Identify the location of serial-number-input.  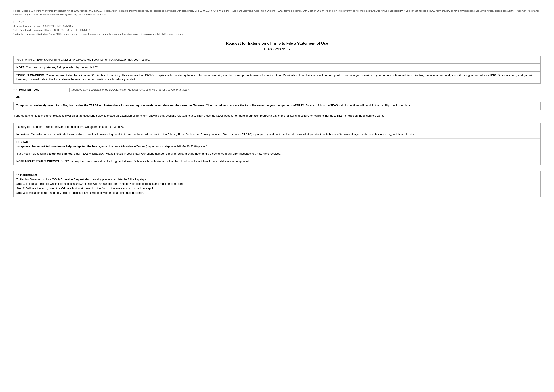
(55, 90).